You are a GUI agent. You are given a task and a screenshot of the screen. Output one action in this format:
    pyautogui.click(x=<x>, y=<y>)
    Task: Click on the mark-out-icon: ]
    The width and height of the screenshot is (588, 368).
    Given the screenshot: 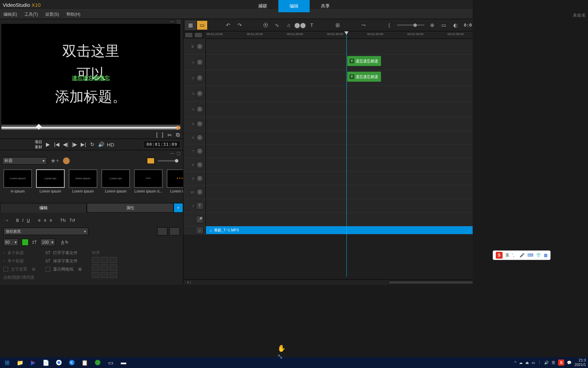 What is the action you would take?
    pyautogui.click(x=163, y=135)
    